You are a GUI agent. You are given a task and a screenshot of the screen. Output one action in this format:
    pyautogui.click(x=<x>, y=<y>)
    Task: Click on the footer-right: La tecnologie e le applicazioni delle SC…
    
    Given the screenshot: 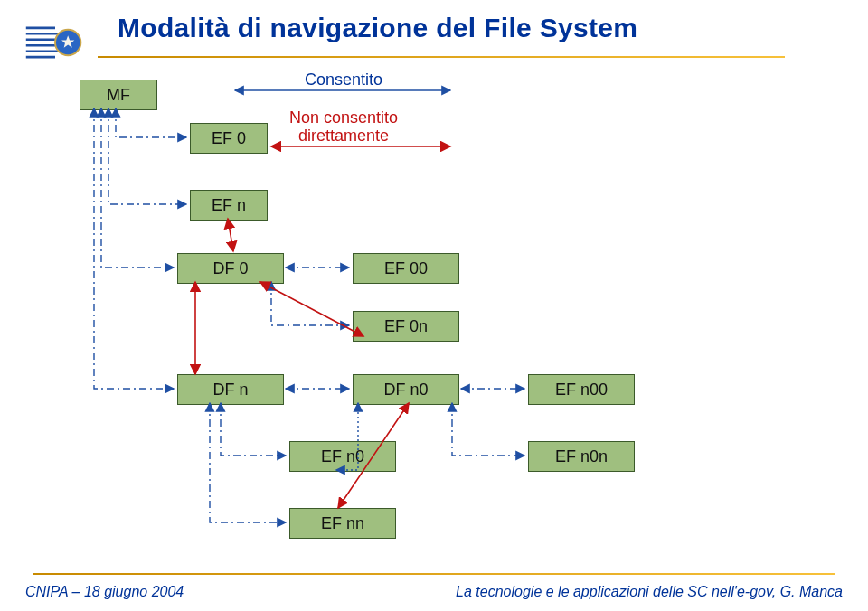 What is the action you would take?
    pyautogui.click(x=649, y=592)
    